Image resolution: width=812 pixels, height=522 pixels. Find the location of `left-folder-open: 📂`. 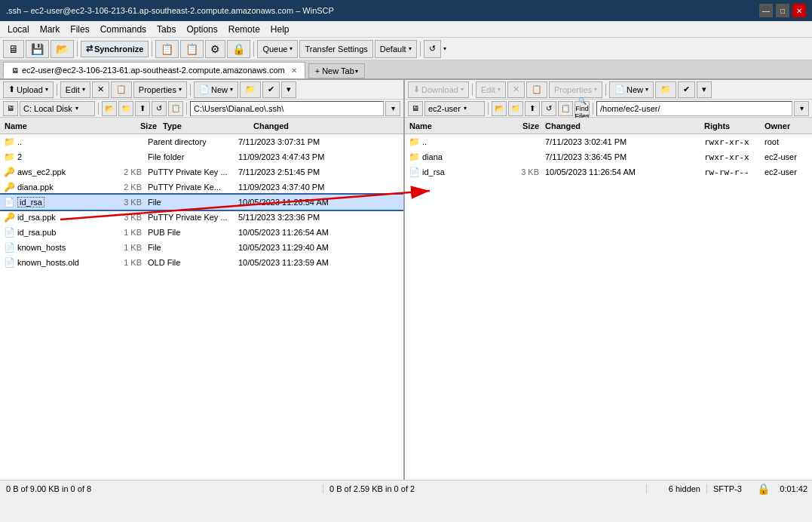

left-folder-open: 📂 is located at coordinates (109, 109).